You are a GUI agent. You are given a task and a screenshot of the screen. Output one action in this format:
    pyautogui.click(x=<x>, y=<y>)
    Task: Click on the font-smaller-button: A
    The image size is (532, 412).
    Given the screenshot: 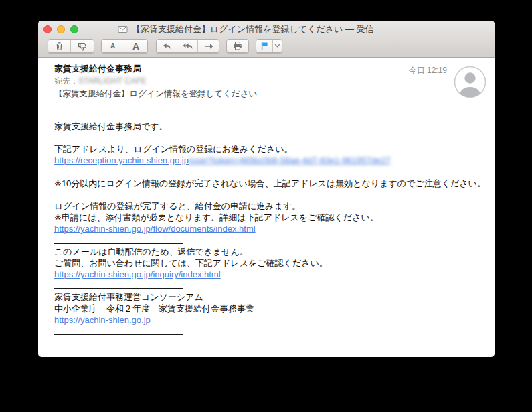 What is the action you would take?
    pyautogui.click(x=113, y=46)
    